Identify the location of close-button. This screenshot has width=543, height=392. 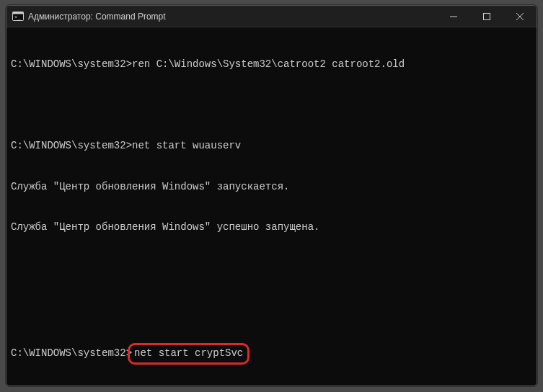
(520, 16).